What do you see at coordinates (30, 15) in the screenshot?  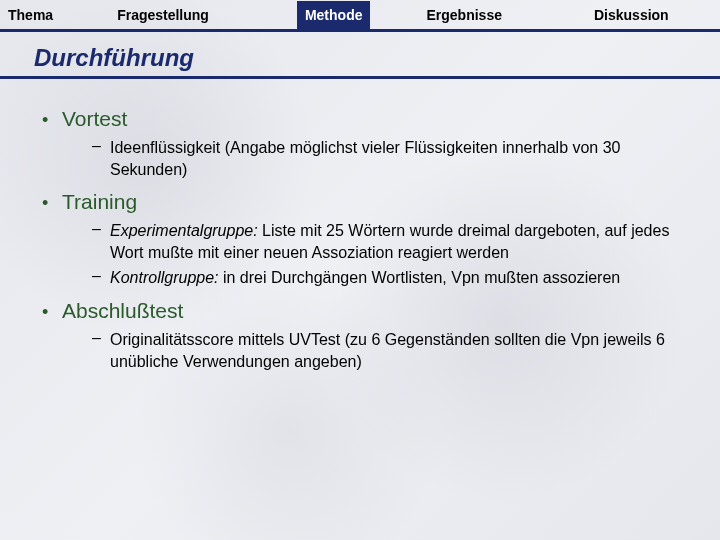 I see `tab-thema: Thema` at bounding box center [30, 15].